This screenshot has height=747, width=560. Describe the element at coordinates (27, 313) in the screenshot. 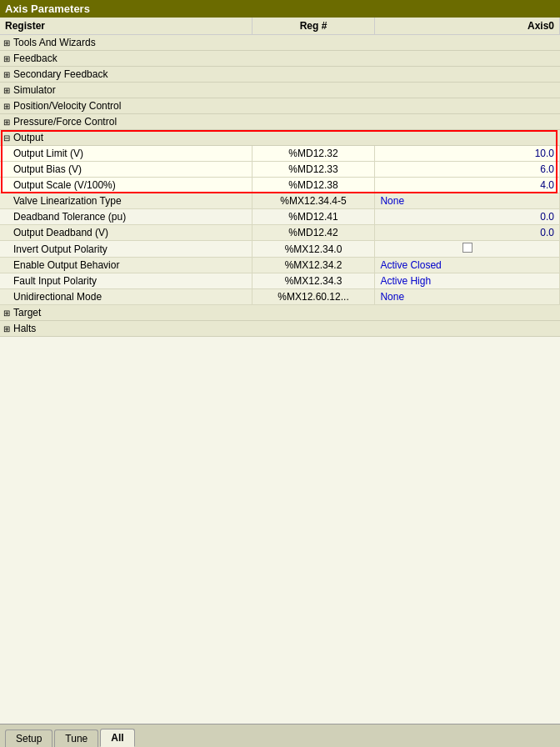

I see `group-label-target: Target` at that location.